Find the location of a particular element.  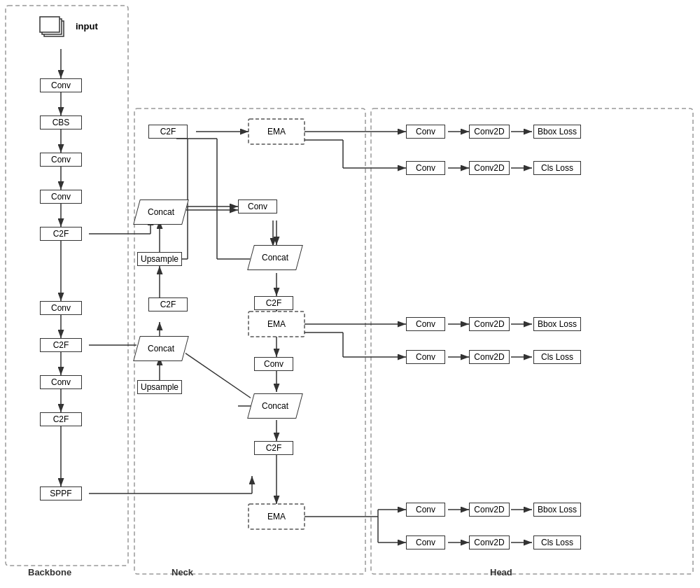

neck-c2f-center: C2F is located at coordinates (274, 303).